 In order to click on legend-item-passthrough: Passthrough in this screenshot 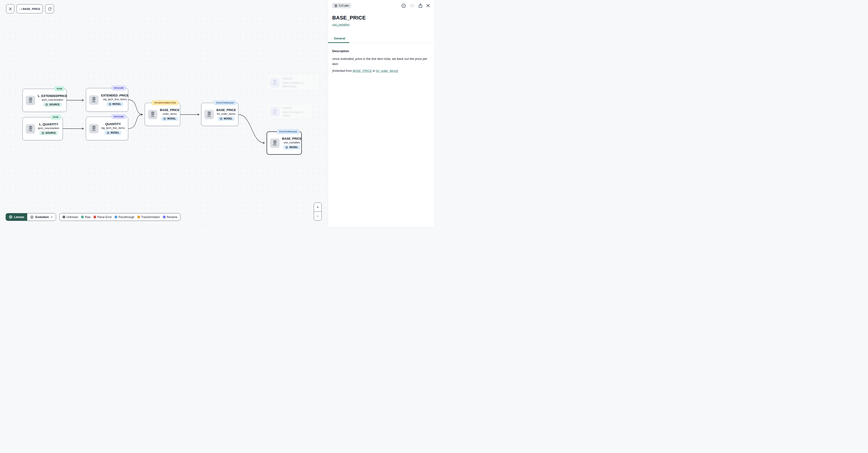, I will do `click(124, 217)`.